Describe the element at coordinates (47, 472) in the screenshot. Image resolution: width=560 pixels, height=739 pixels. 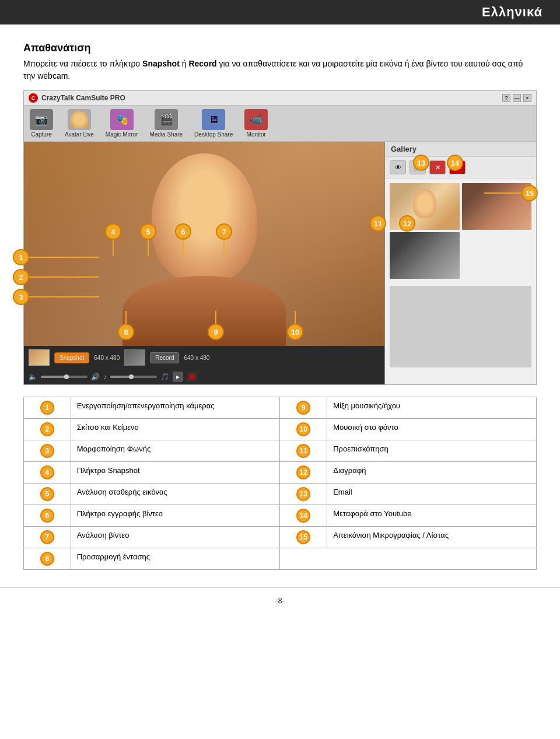
I see `badge-num-4: 4` at that location.